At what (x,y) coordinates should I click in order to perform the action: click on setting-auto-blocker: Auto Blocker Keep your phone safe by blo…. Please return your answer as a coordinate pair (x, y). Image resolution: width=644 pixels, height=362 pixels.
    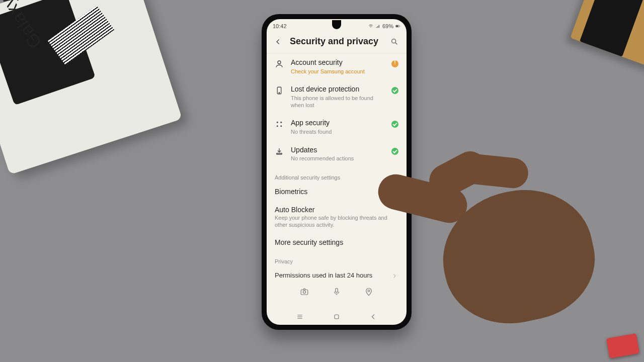
    Looking at the image, I should click on (337, 217).